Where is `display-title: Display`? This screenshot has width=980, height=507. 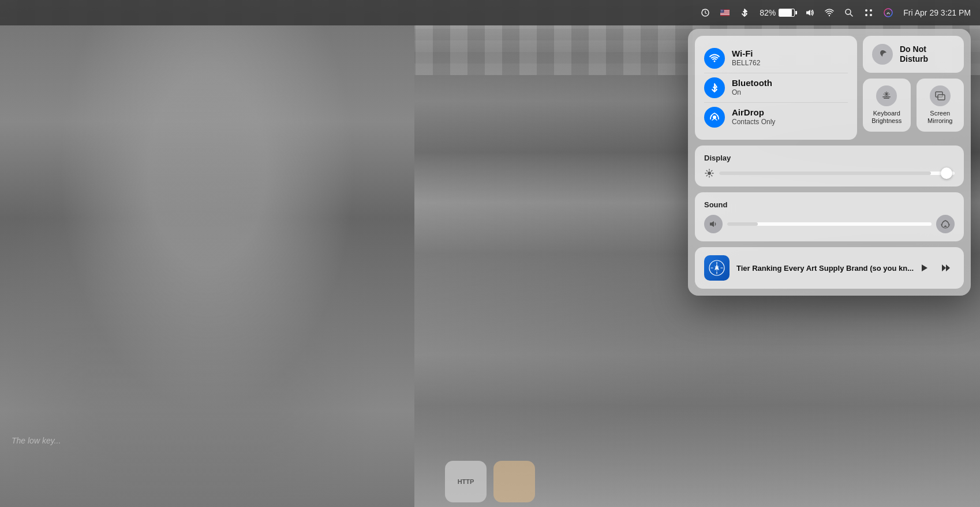
display-title: Display is located at coordinates (829, 158).